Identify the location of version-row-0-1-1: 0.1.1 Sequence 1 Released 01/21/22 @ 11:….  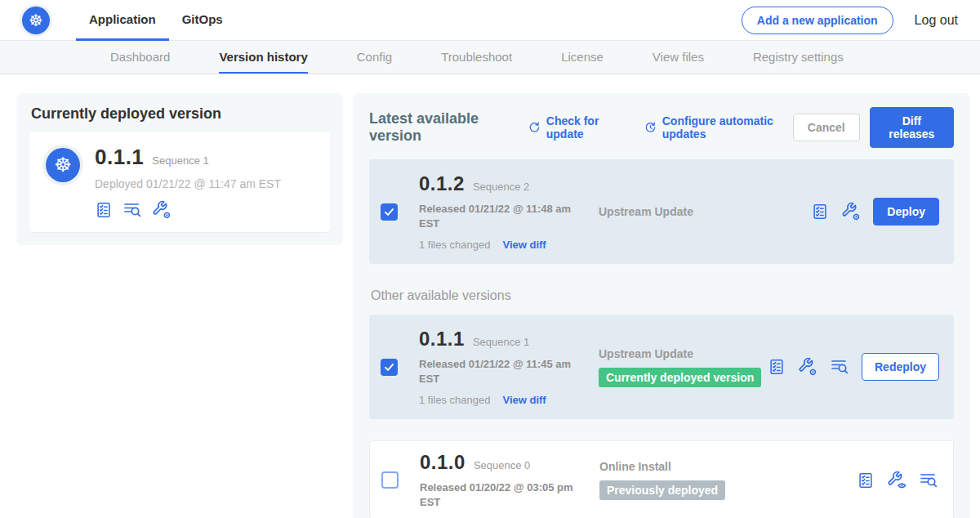
(662, 367).